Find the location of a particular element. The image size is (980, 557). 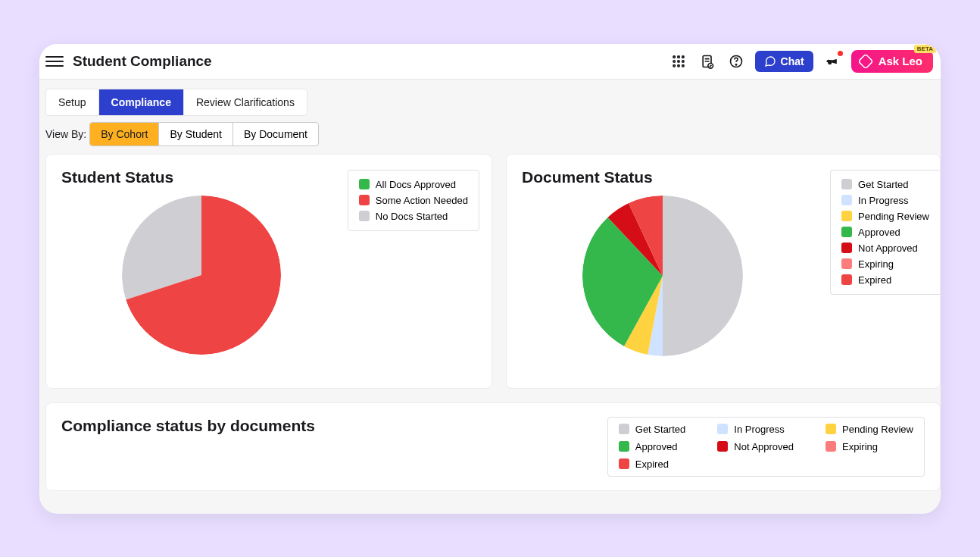

chat-button: Chat is located at coordinates (785, 61).